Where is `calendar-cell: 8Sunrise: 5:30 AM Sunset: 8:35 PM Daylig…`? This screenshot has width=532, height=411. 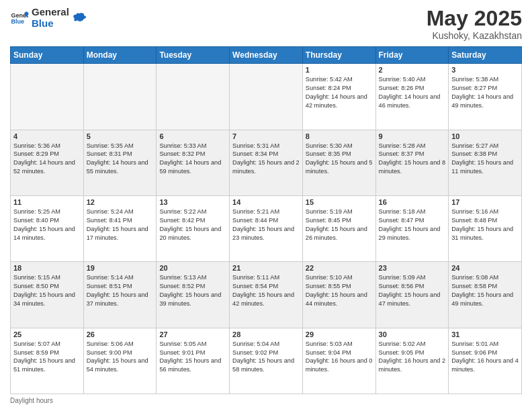
calendar-cell: 8Sunrise: 5:30 AM Sunset: 8:35 PM Daylig… is located at coordinates (339, 163).